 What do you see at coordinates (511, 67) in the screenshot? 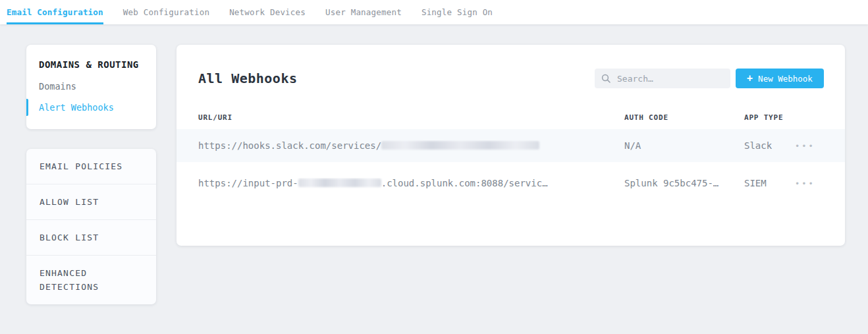
I see `panel-header: All Webhooks + New Webhook` at bounding box center [511, 67].